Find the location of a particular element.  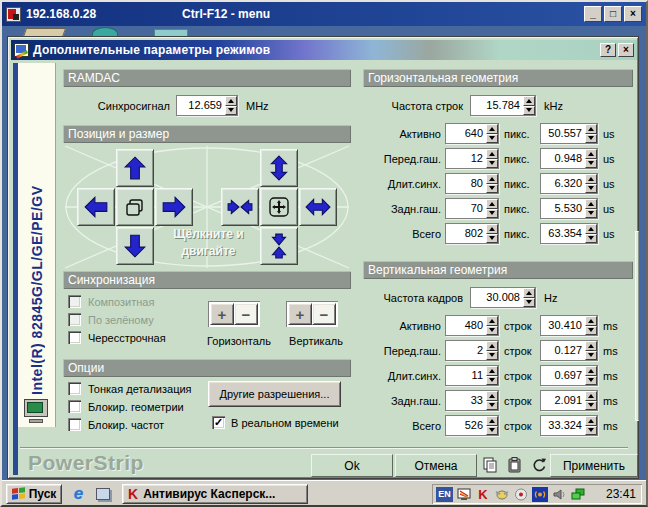

hgeo-row-time-spinner: 50.557 is located at coordinates (569, 134).